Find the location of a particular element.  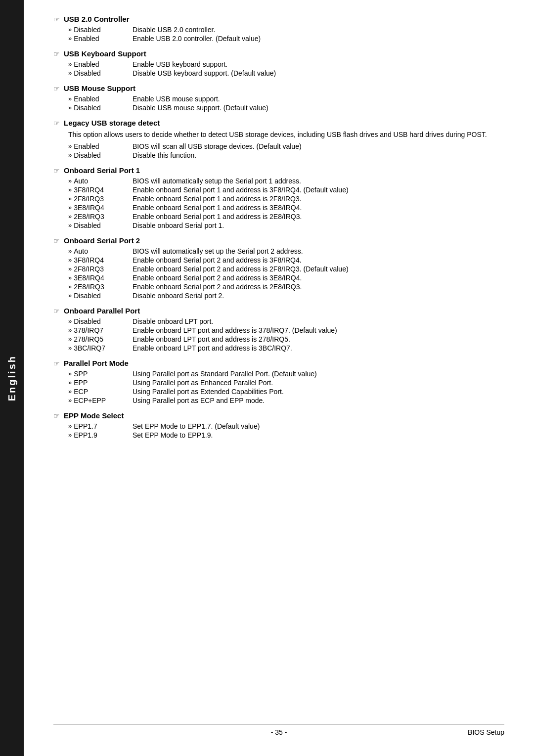

option-row: »3F8/IRQ4Enable onboard Serial port 1 an… is located at coordinates (286, 190).